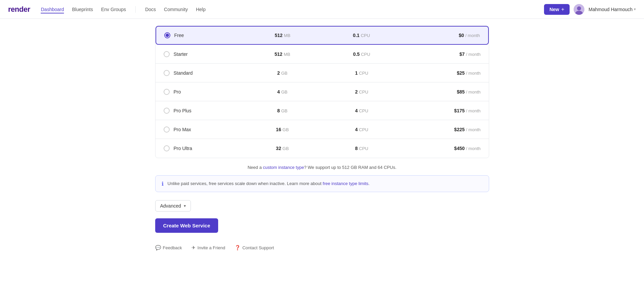 The height and width of the screenshot is (292, 644). What do you see at coordinates (167, 148) in the screenshot?
I see `radio-pro-ultra` at bounding box center [167, 148].